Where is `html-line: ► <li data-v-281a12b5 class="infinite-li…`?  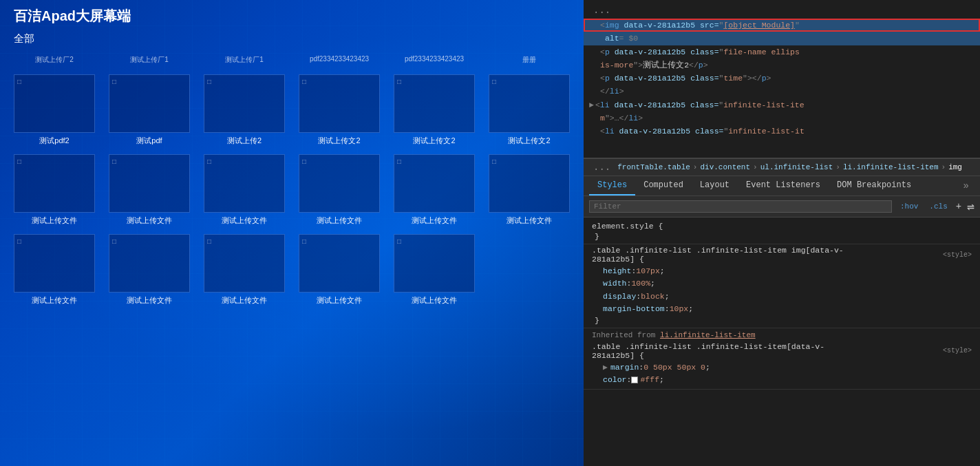 html-line: ► <li data-v-281a12b5 class="infinite-li… is located at coordinates (782, 105).